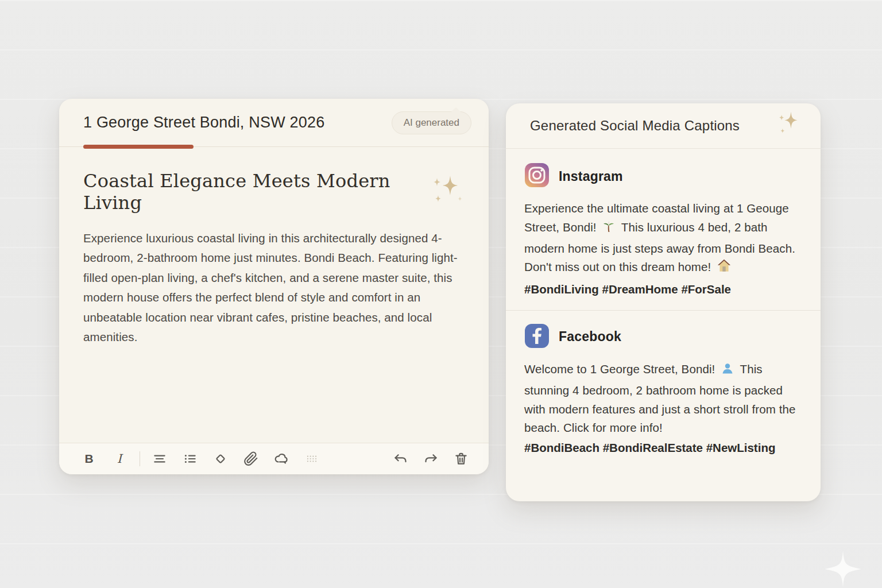  Describe the element at coordinates (160, 459) in the screenshot. I see `align-center-button` at that location.